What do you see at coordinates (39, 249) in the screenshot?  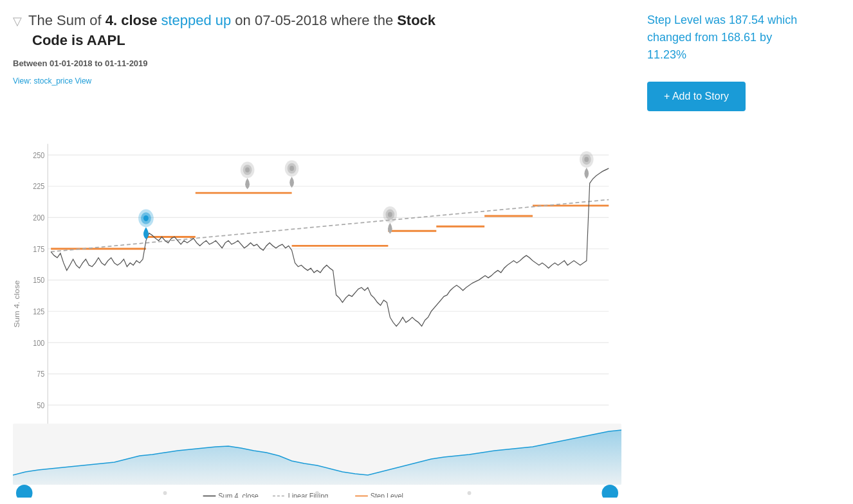 I see `svg-text: 175` at bounding box center [39, 249].